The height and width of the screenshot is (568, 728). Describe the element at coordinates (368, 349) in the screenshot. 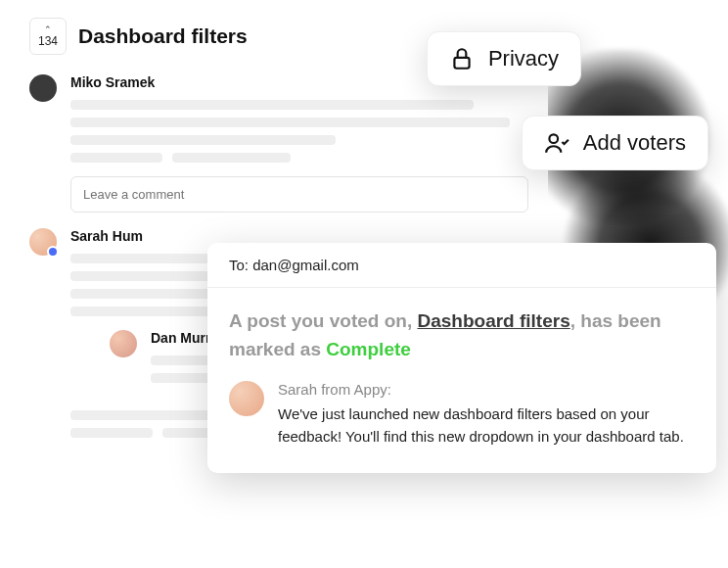

I see `status-complete: Complete` at that location.